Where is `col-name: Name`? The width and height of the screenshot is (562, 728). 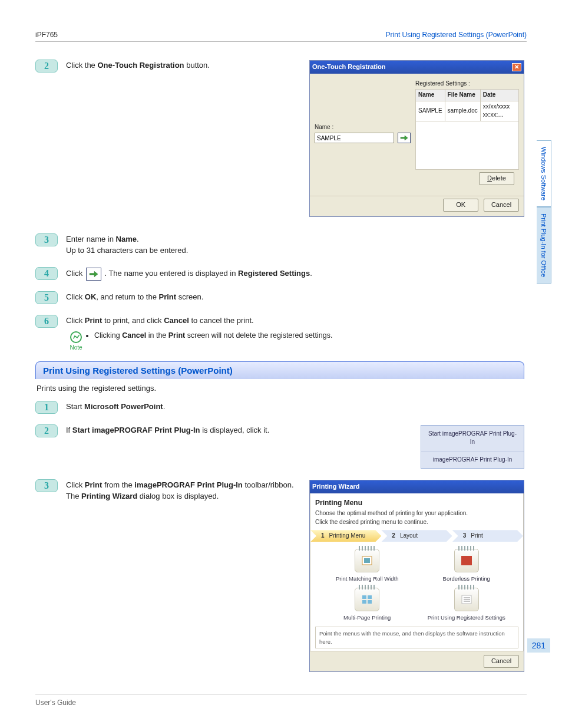 col-name: Name is located at coordinates (431, 95).